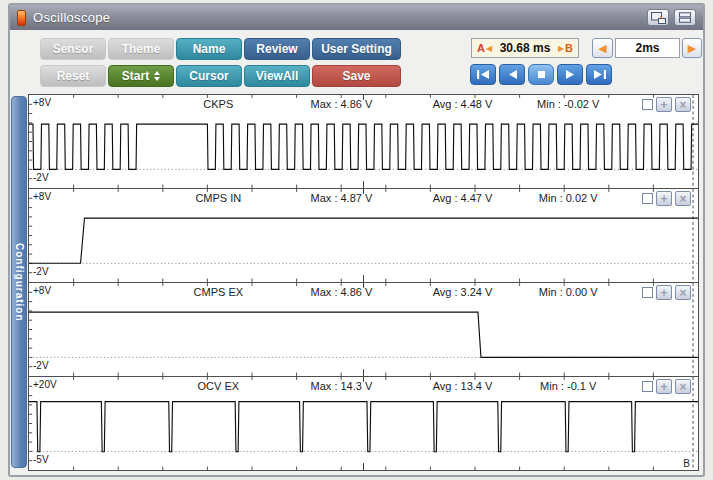 Image resolution: width=713 pixels, height=480 pixels. Describe the element at coordinates (277, 49) in the screenshot. I see `toolbar-button-review: Review` at that location.